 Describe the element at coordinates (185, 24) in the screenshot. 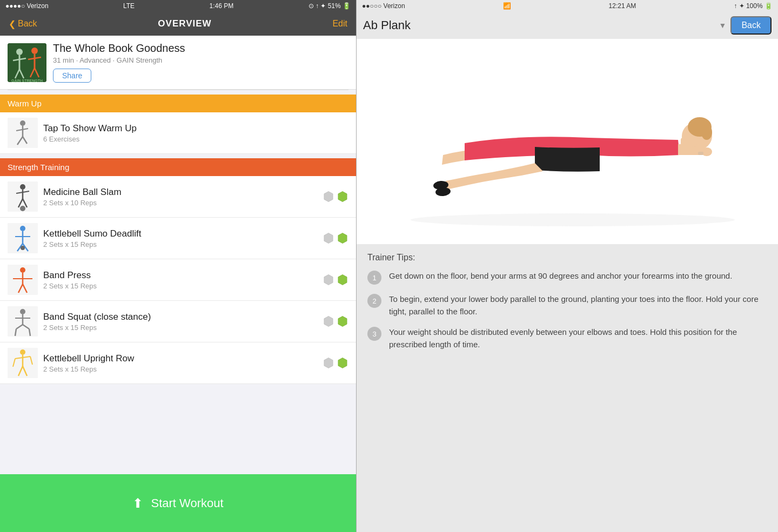

I see `nav-title-left: OVERVIEW` at that location.